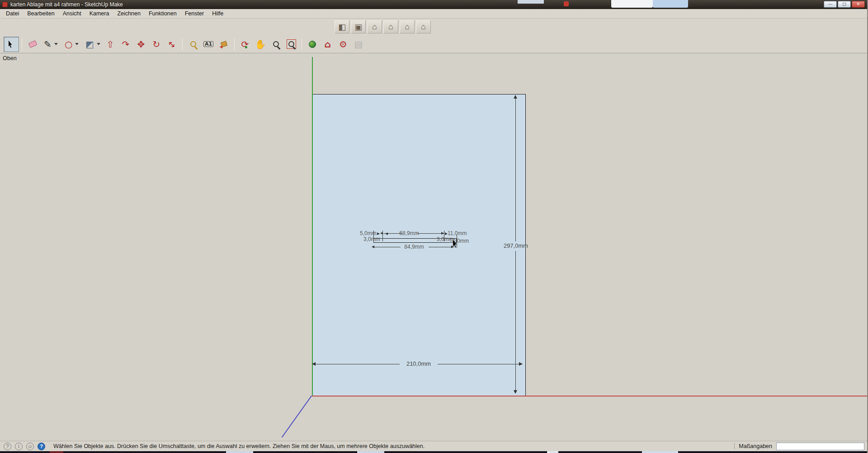 The image size is (868, 453). I want to click on warehouse-3d-tool-button: ⌂, so click(328, 44).